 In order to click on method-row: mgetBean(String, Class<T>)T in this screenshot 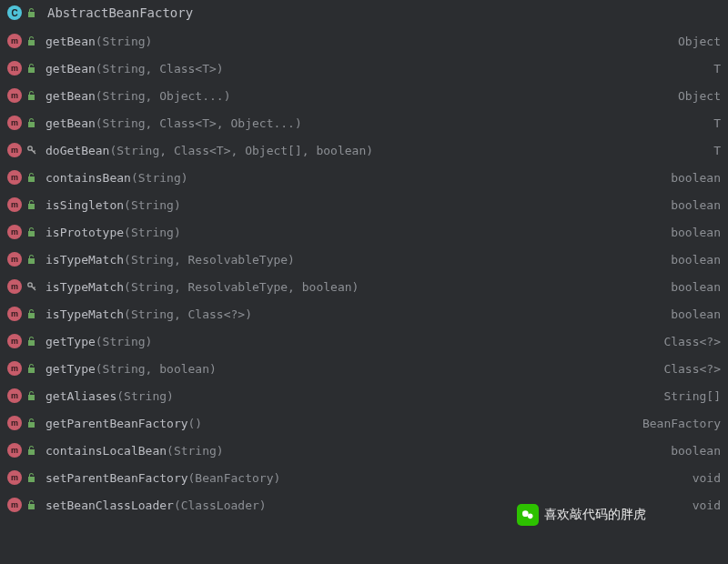, I will do `click(364, 68)`.